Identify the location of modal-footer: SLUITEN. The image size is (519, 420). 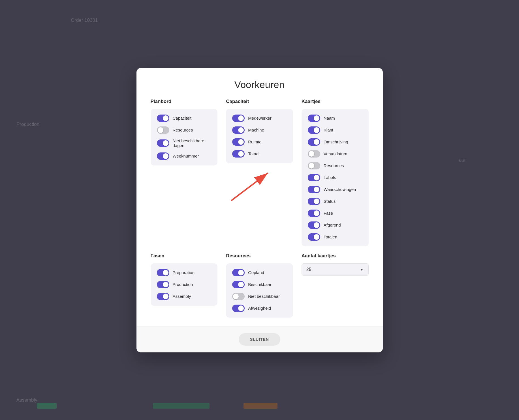
(260, 339).